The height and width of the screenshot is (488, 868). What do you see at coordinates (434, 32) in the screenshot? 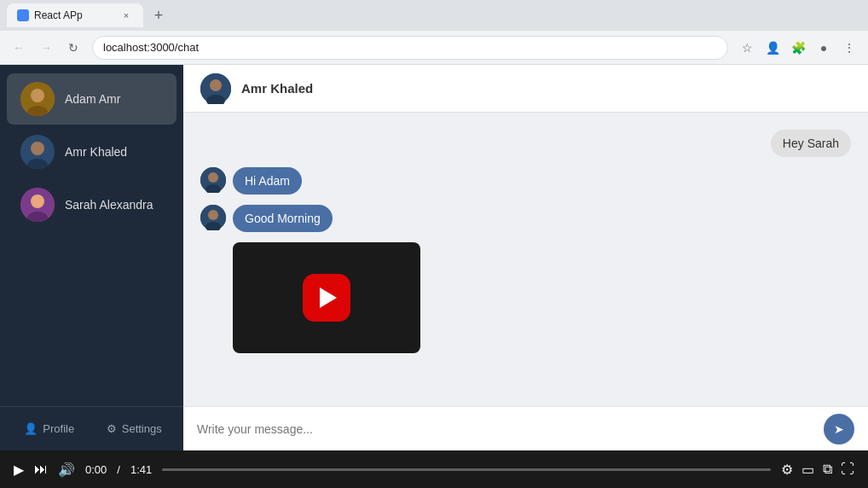
I see `browser-chrome: React APp × + ← → ↻ localhost:3000/chat …` at bounding box center [434, 32].